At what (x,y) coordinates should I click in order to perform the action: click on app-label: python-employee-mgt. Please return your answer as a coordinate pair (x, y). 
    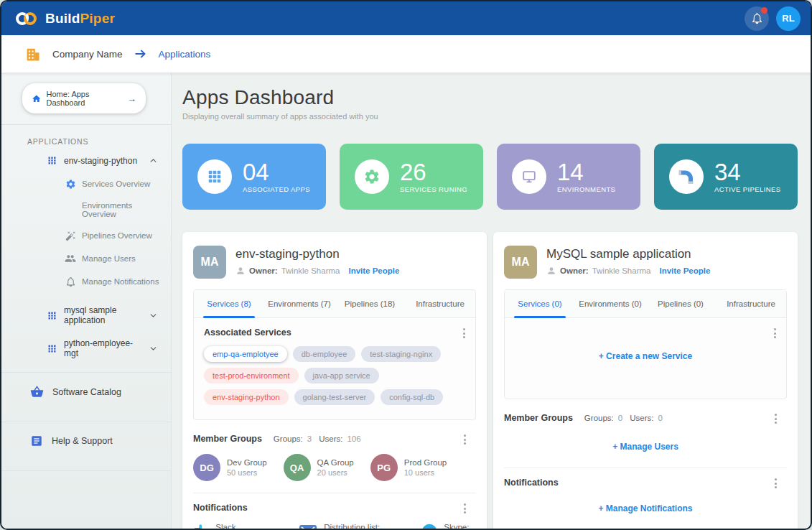
    Looking at the image, I should click on (103, 348).